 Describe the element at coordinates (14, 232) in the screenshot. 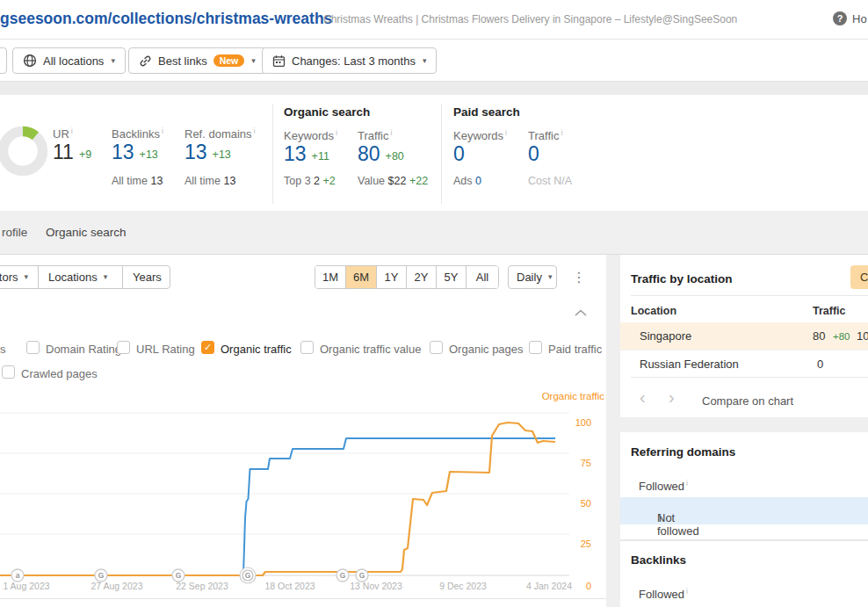

I see `tab-backlink-profile: rofile` at that location.